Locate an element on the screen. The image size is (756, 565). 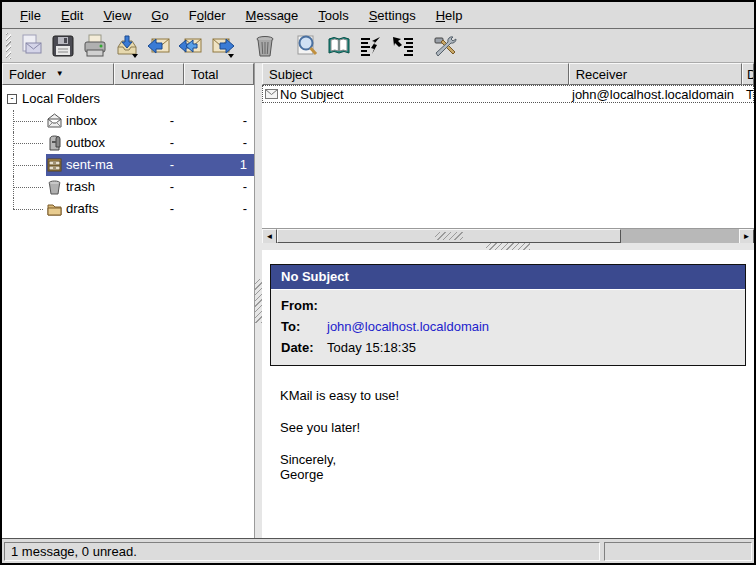
outbox-icon is located at coordinates (54, 144).